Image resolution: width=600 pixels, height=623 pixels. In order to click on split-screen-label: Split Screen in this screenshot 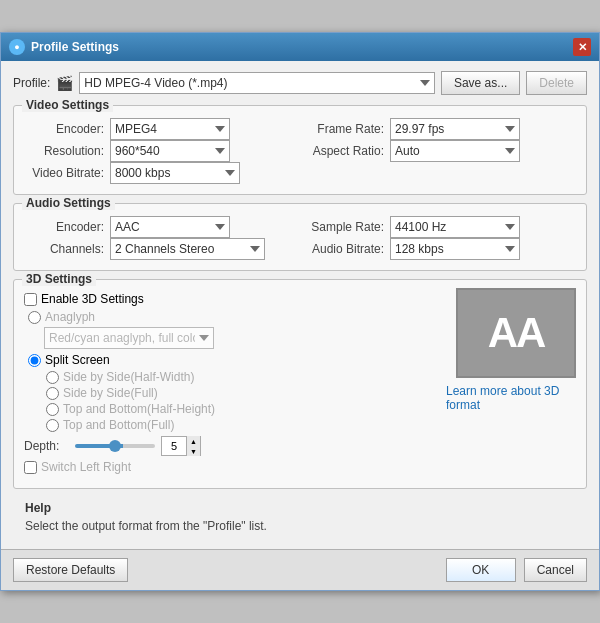, I will do `click(78, 360)`.